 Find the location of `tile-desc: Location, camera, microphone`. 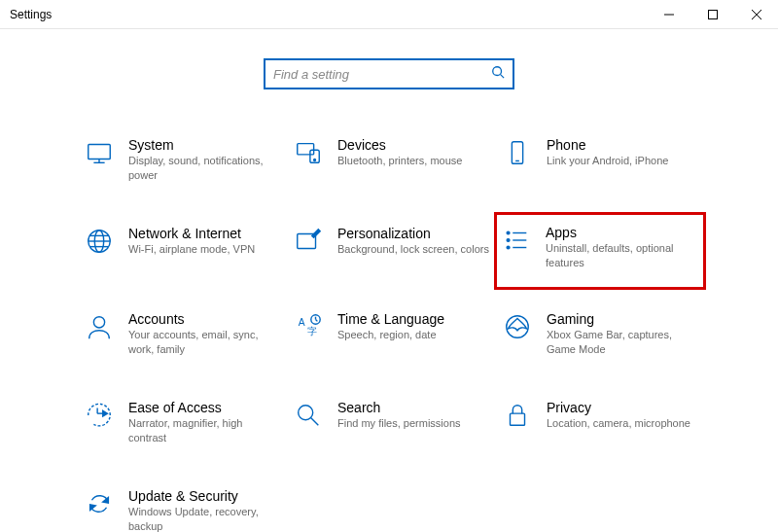

tile-desc: Location, camera, microphone is located at coordinates (622, 424).